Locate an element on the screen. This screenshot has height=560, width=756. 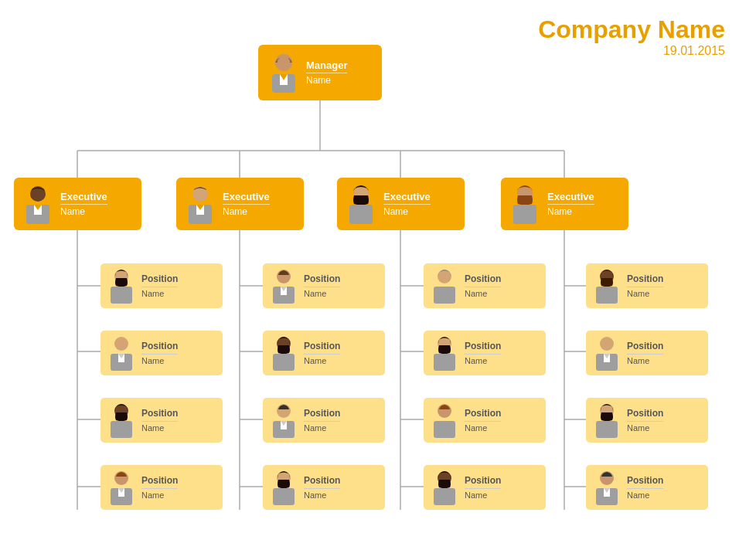
manager-name: Name is located at coordinates (326, 79).